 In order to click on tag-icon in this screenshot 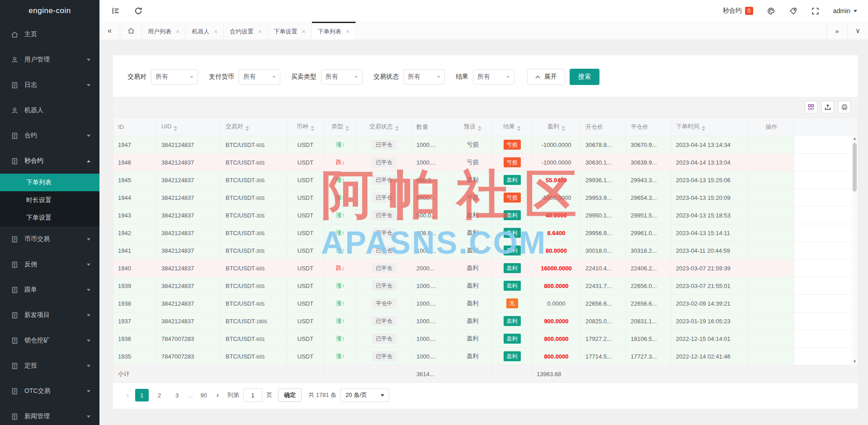, I will do `click(793, 11)`.